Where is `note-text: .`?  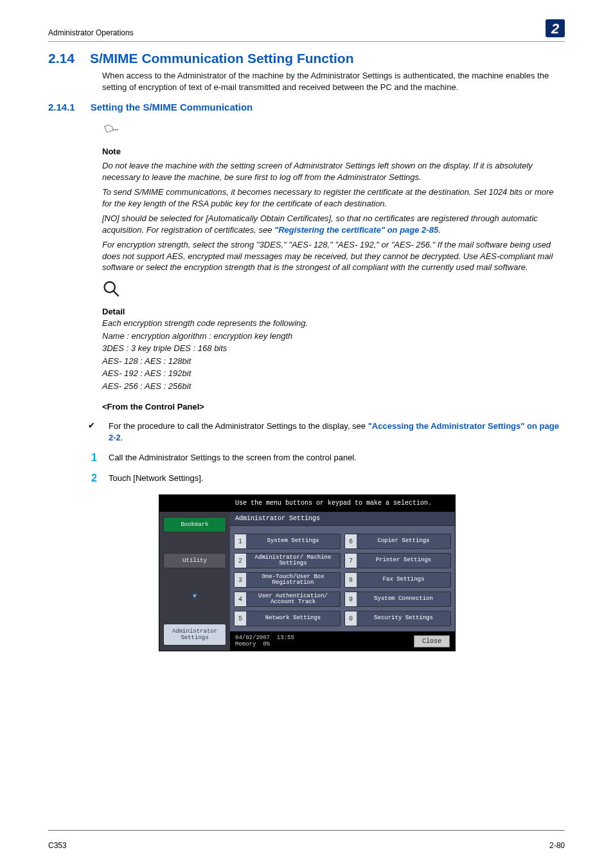 note-text: . is located at coordinates (440, 230).